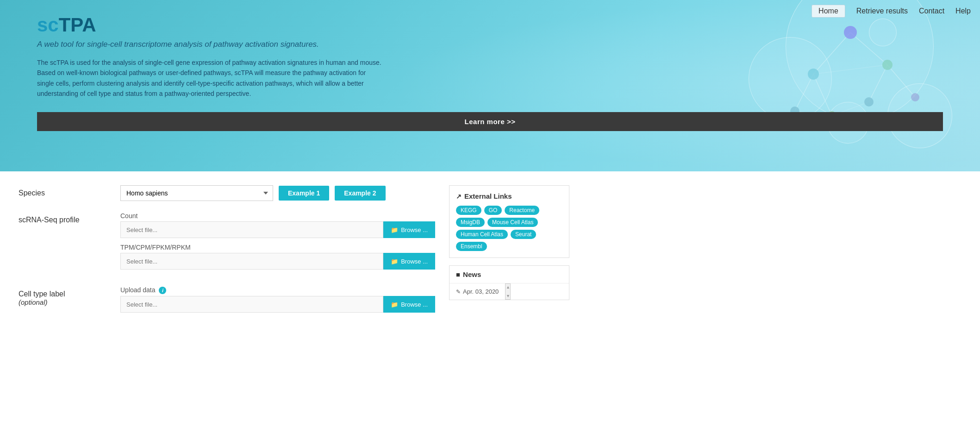  Describe the element at coordinates (394, 261) in the screenshot. I see `folder-icon-2: 📁` at that location.